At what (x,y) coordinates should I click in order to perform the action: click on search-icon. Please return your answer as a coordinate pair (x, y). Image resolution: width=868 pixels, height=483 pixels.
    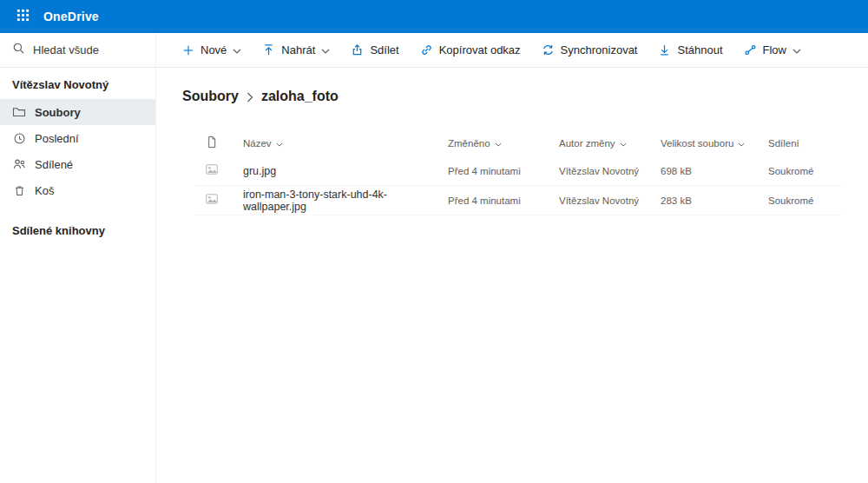
    Looking at the image, I should click on (19, 50).